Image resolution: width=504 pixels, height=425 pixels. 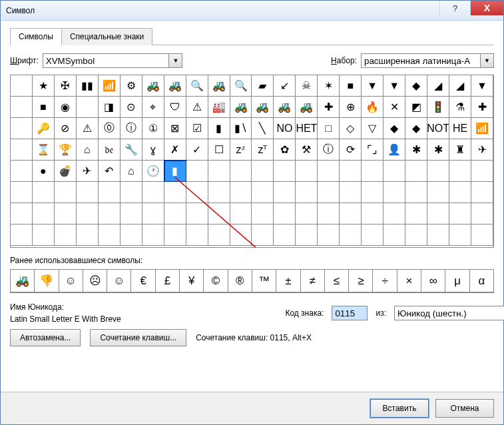 What do you see at coordinates (482, 281) in the screenshot?
I see `recent-cell: α` at bounding box center [482, 281].